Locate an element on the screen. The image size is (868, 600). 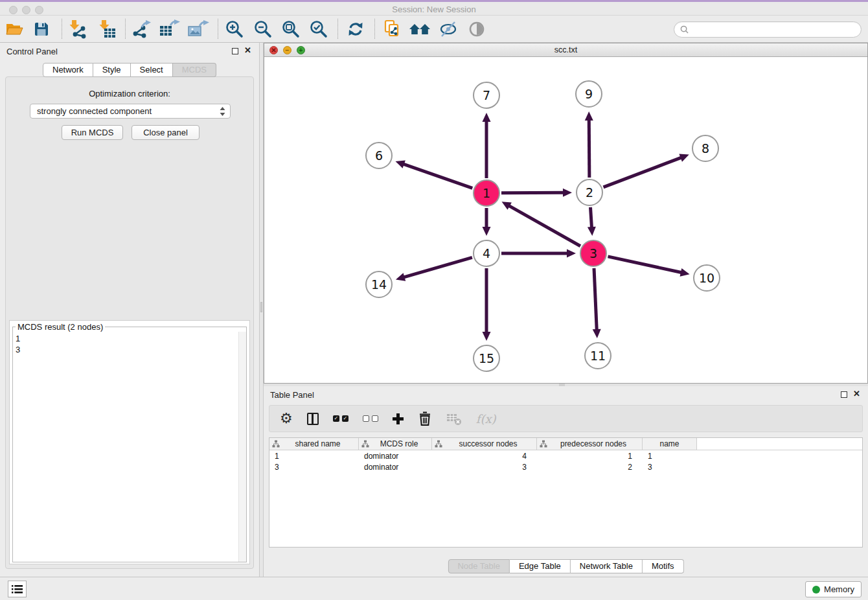
cell-shared-name: 3 is located at coordinates (314, 467).